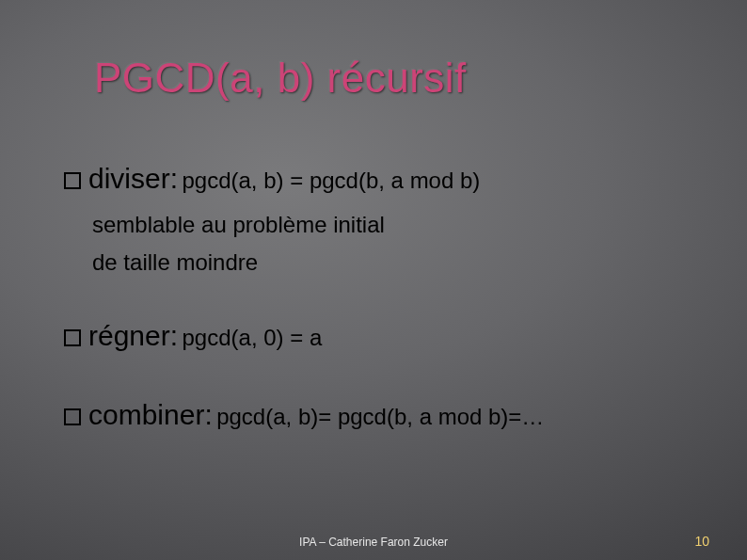  Describe the element at coordinates (331, 181) in the screenshot. I see `expr-diviser: pgcd(a, b) = pgcd(b, a mod b)` at that location.